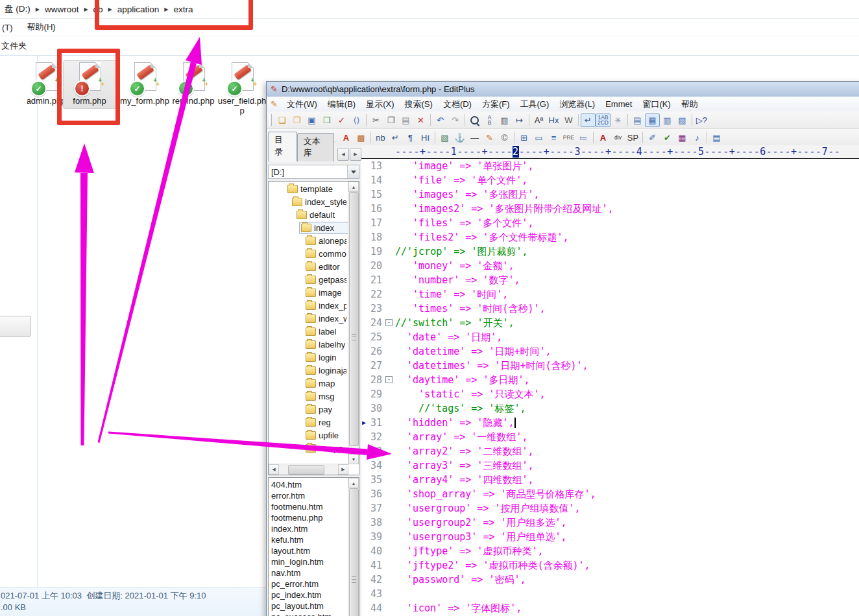  What do you see at coordinates (282, 121) in the screenshot?
I see `new-file-icon: ❏` at bounding box center [282, 121].